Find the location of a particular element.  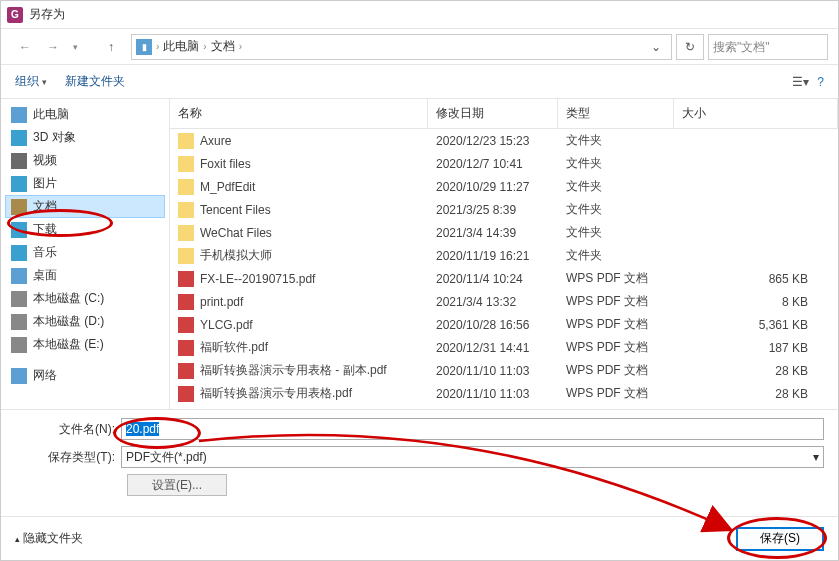

file-size: 187 KB is located at coordinates (756, 348).